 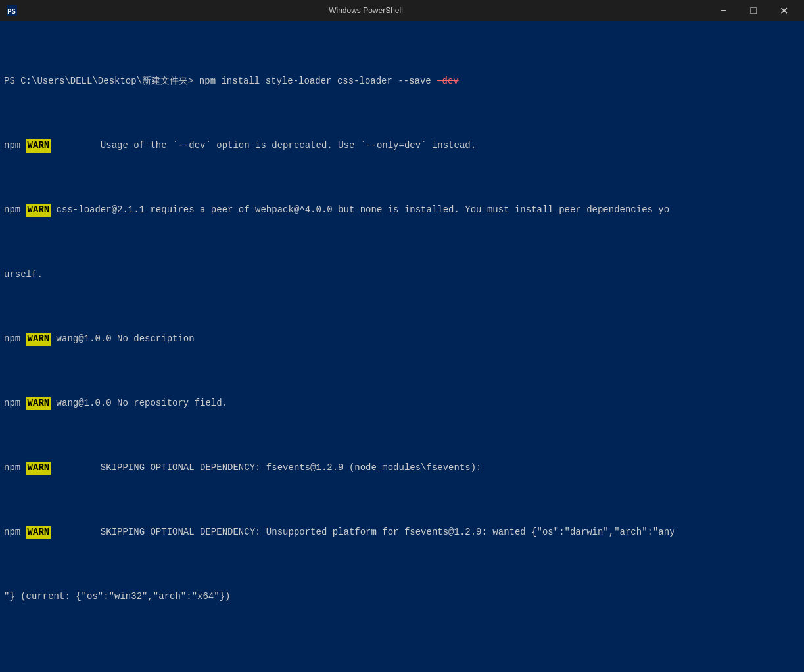 I want to click on plain-text-2: "} (current: {"os":"win32","arch":"x64"}…, so click(x=117, y=597).